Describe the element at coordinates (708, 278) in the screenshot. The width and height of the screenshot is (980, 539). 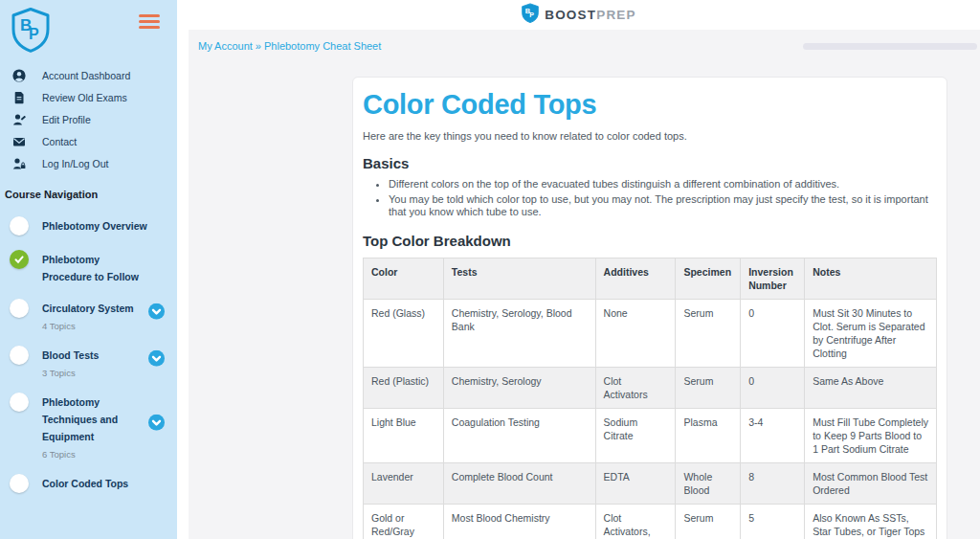
I see `column-header: Specimen` at that location.